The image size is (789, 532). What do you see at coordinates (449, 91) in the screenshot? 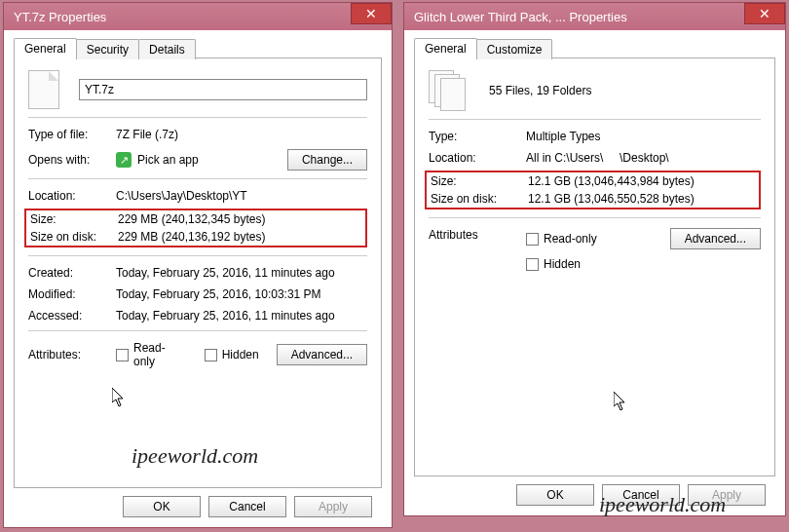
I see `multiple-files-icon` at bounding box center [449, 91].